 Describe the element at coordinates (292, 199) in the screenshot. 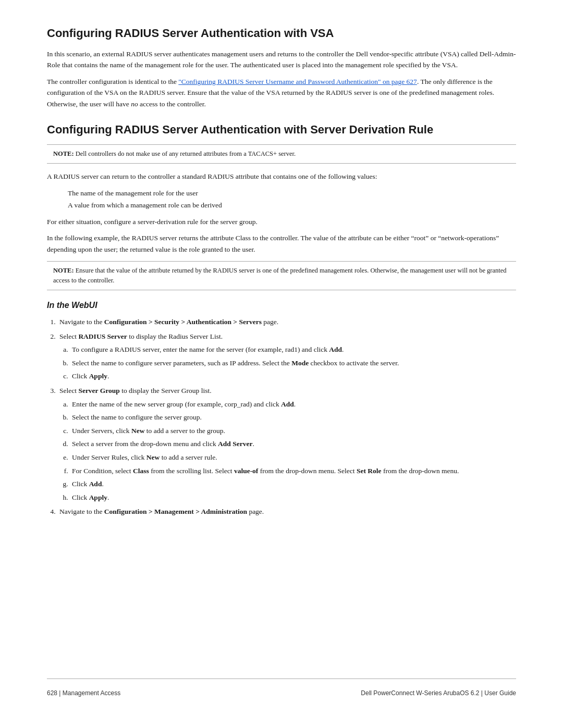

I see `derivation-bullet-list: The name of the management role for the …` at that location.